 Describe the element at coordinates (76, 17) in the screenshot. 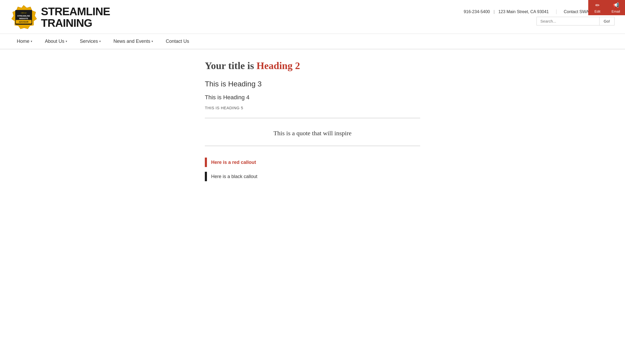

I see `site-name: STREAMLINE TRAINING` at that location.